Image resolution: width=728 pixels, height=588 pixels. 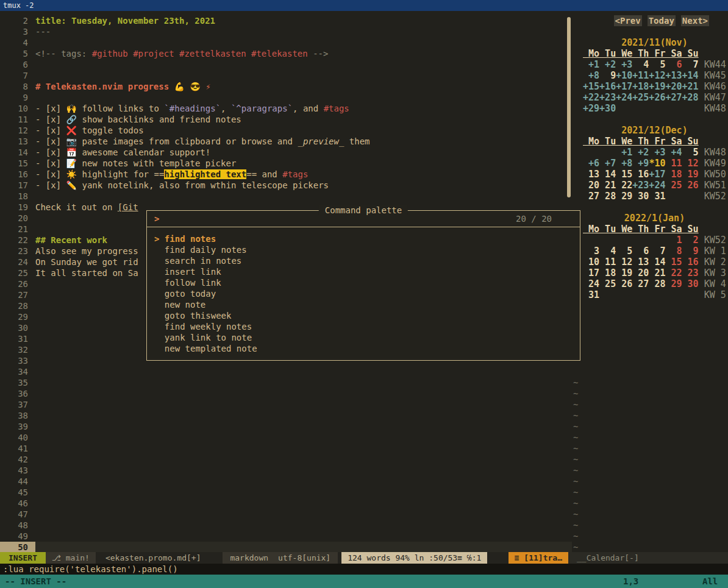 I want to click on editor-line: 35, so click(x=286, y=383).